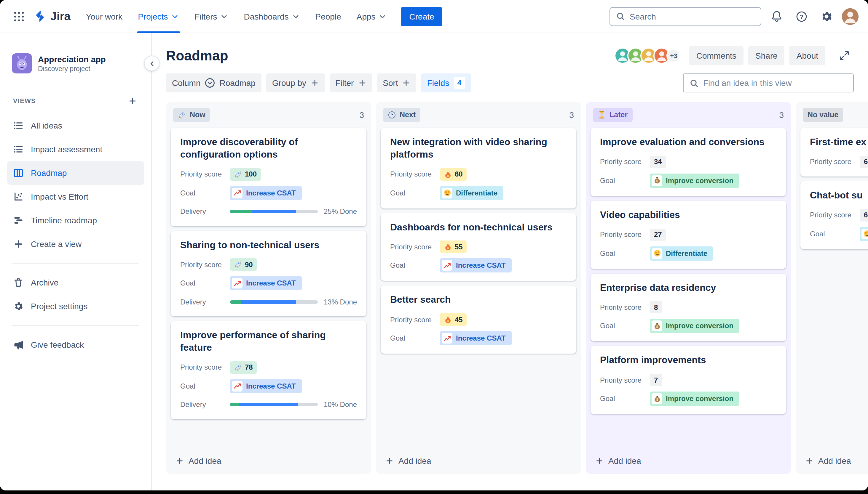 This screenshot has width=868, height=494. What do you see at coordinates (844, 56) in the screenshot?
I see `expand-icon` at bounding box center [844, 56].